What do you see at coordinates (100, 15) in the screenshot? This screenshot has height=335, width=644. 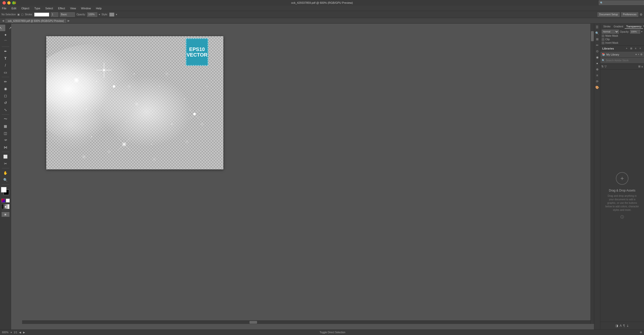 I see `opacity-arrow: ▾` at bounding box center [100, 15].